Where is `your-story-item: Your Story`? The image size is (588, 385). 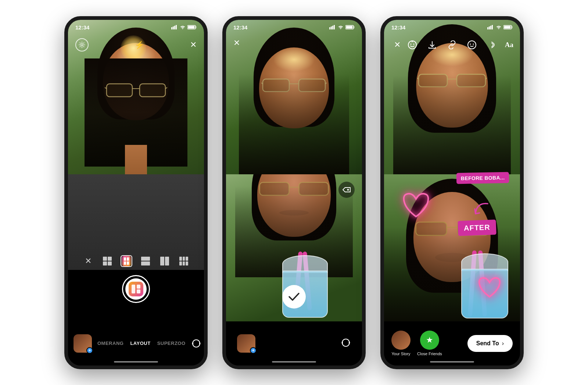
your-story-item: Your Story is located at coordinates (401, 343).